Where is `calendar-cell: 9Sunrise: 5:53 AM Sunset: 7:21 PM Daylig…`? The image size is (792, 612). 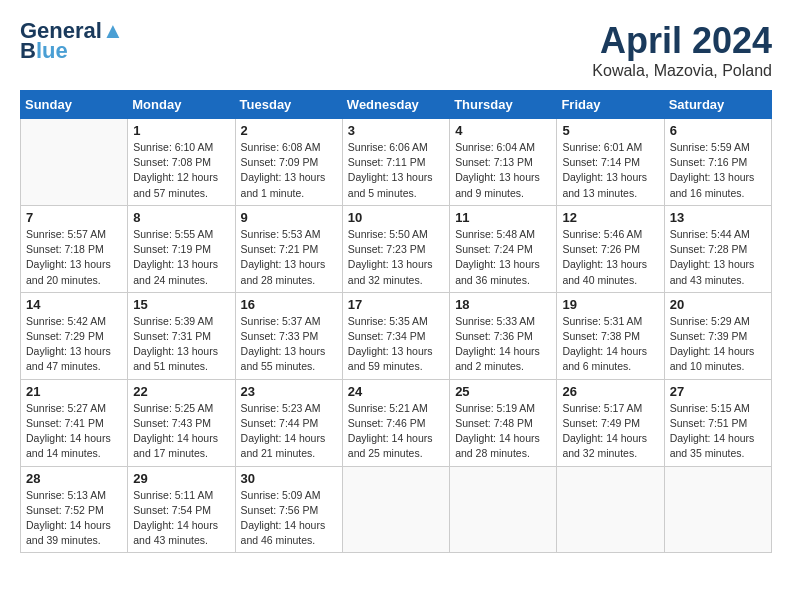 calendar-cell: 9Sunrise: 5:53 AM Sunset: 7:21 PM Daylig… is located at coordinates (288, 248).